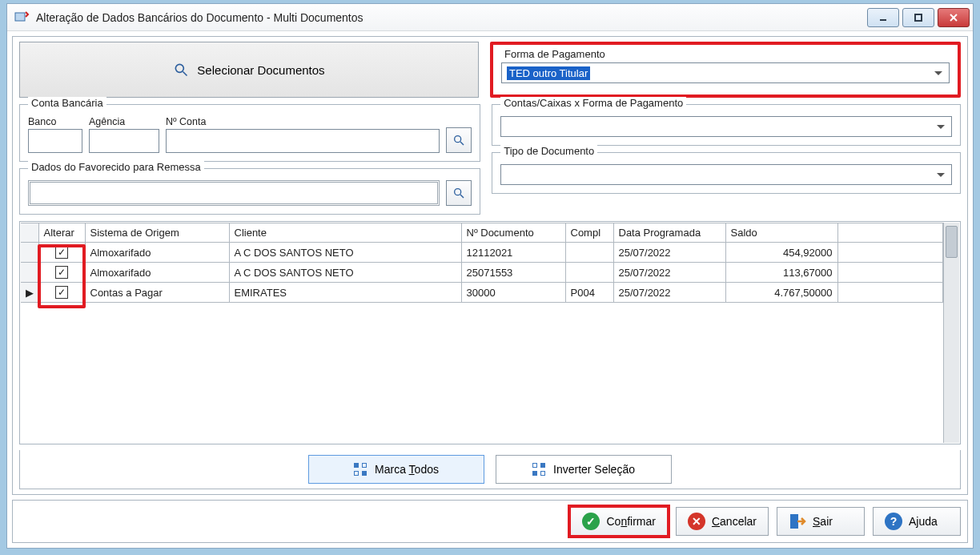  Describe the element at coordinates (513, 272) in the screenshot. I see `cell-ndoc: 25071553` at that location.